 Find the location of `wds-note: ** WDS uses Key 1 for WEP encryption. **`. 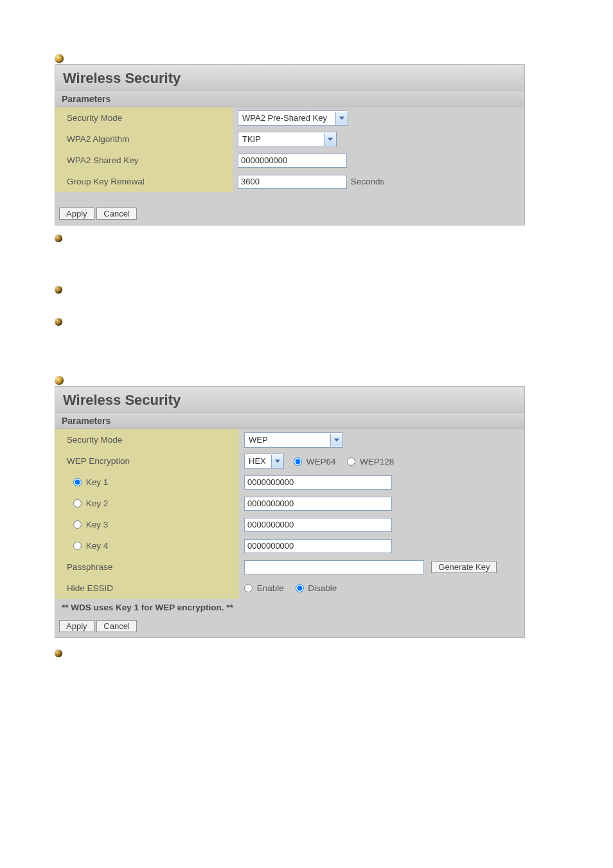

wds-note: ** WDS uses Key 1 for WEP encryption. ** is located at coordinates (290, 608).